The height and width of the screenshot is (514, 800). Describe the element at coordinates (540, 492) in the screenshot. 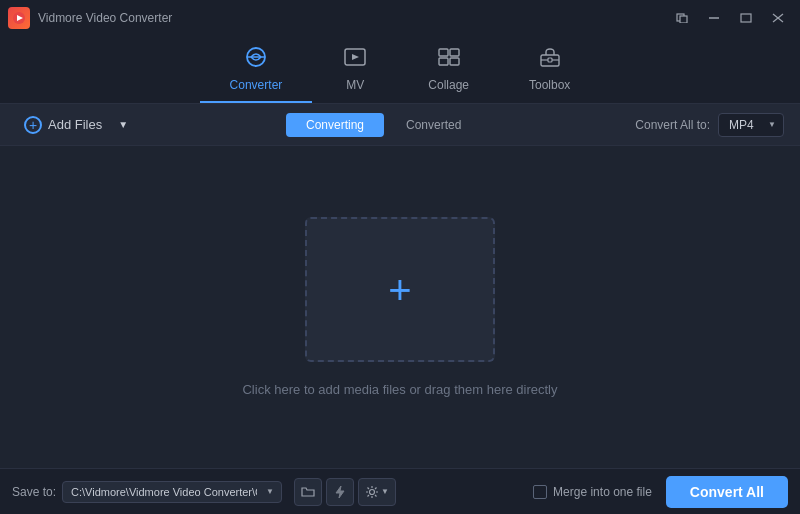

I see `merge-checkbox` at that location.